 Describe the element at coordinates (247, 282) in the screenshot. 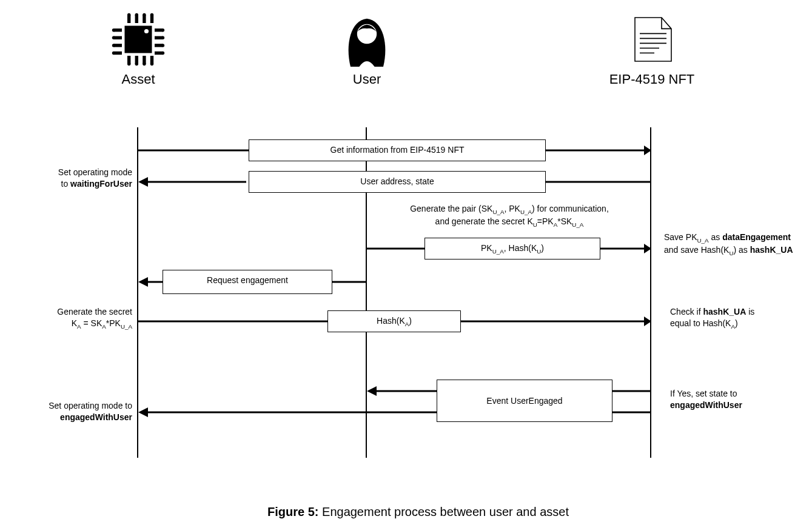

I see `message-request-engagement: Request engagement` at that location.